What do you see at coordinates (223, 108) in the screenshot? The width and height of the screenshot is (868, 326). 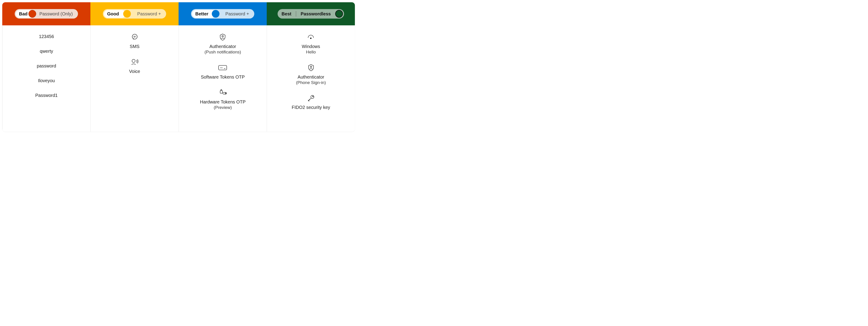 I see `item-sublabel: (Preview)` at bounding box center [223, 108].